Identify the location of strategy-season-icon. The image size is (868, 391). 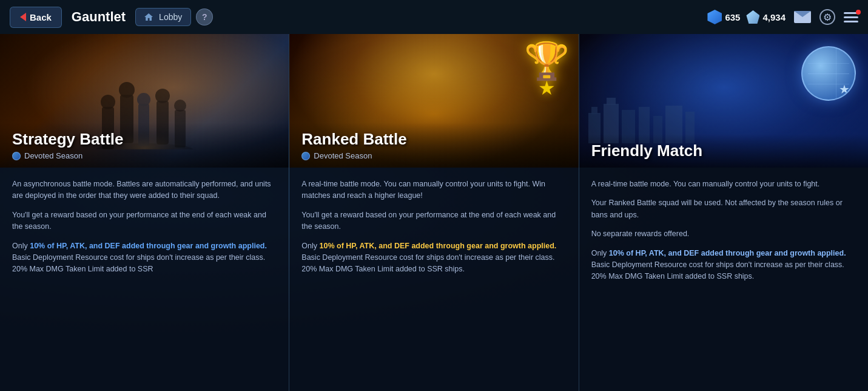
(16, 156).